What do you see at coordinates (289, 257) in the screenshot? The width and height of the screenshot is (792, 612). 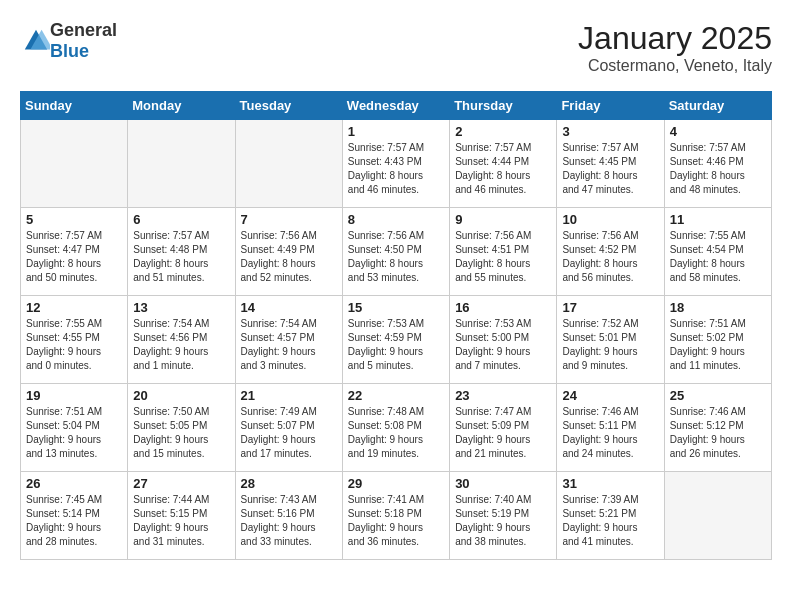 I see `day-info: Sunrise: 7:56 AM Sunset: 4:49 PM Dayligh…` at bounding box center [289, 257].